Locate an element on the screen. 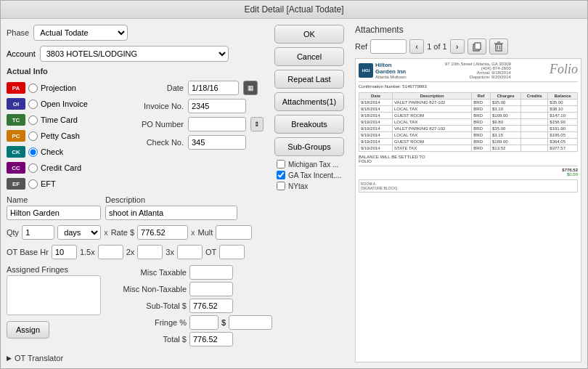  fringe-dollar-input is located at coordinates (250, 323).